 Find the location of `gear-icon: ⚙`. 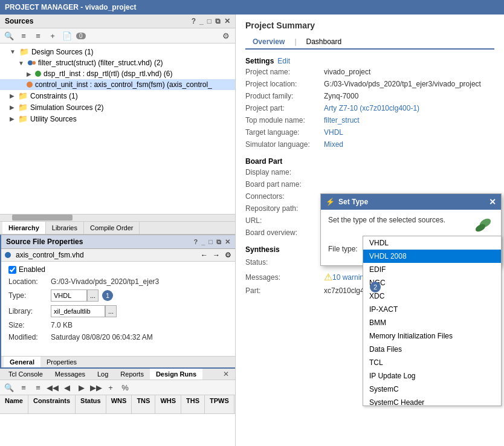

gear-icon: ⚙ is located at coordinates (226, 36).